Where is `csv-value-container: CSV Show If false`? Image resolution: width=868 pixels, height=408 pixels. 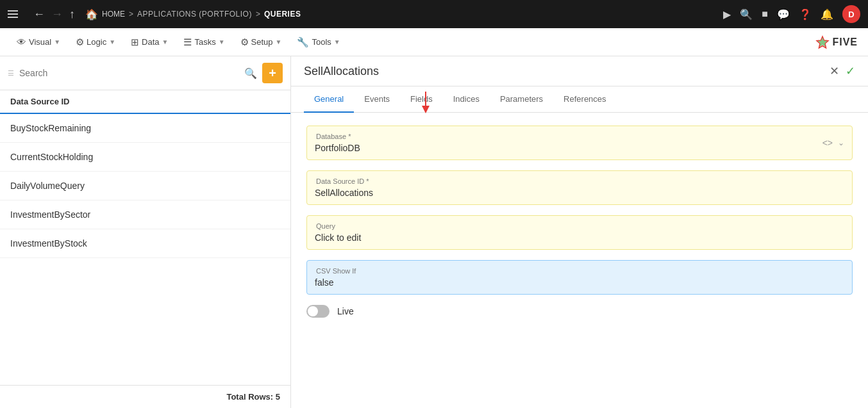 csv-value-container: CSV Show If false is located at coordinates (580, 277).